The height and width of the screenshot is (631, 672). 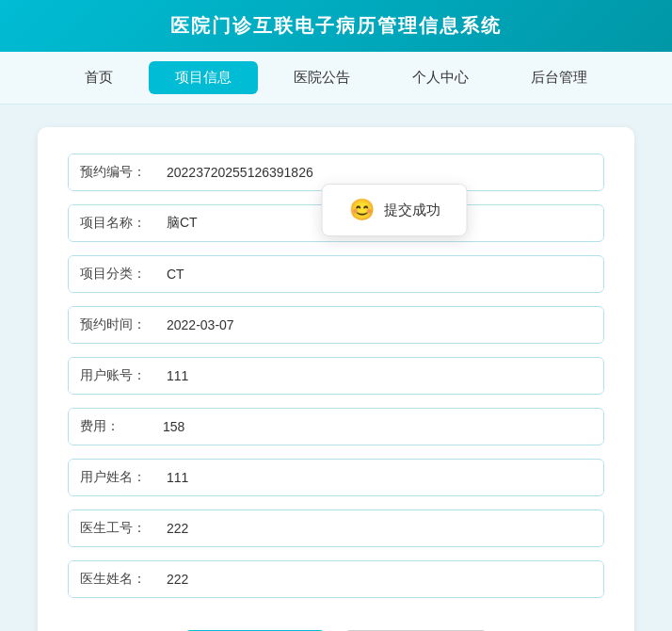 What do you see at coordinates (380, 477) in the screenshot?
I see `input-user-name` at bounding box center [380, 477].